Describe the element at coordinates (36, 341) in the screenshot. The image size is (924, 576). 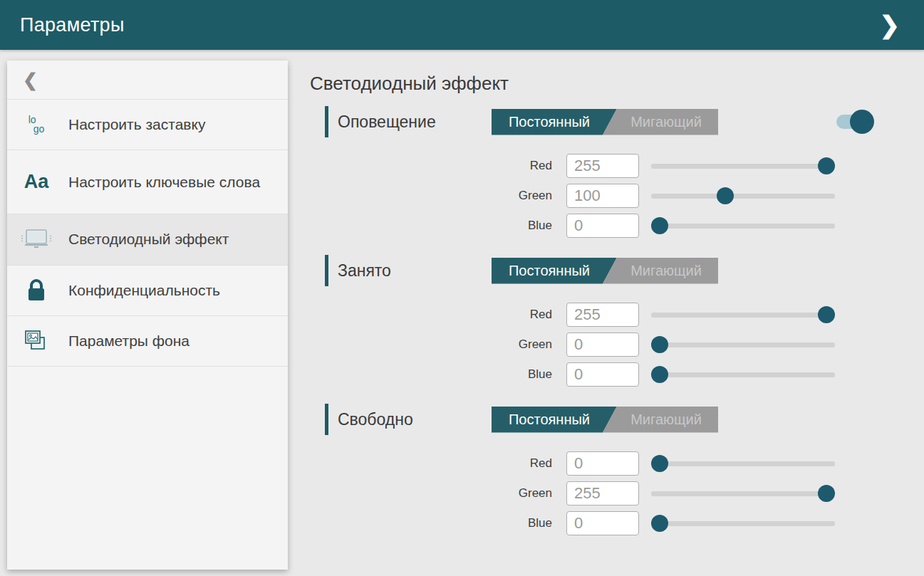
I see `images-icon` at that location.